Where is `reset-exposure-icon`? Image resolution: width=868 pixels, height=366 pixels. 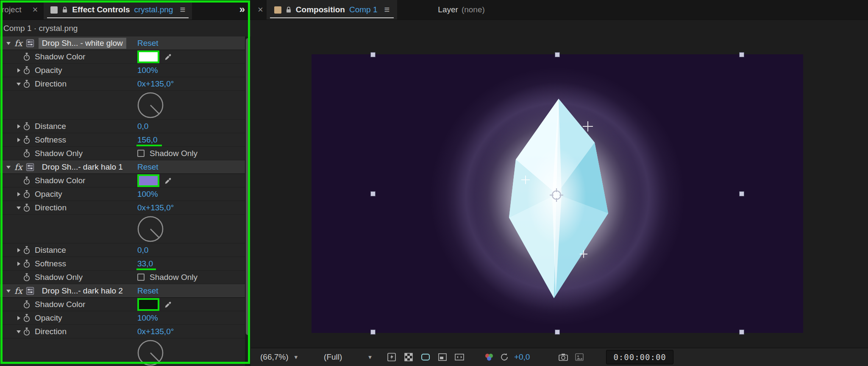
reset-exposure-icon is located at coordinates (504, 357).